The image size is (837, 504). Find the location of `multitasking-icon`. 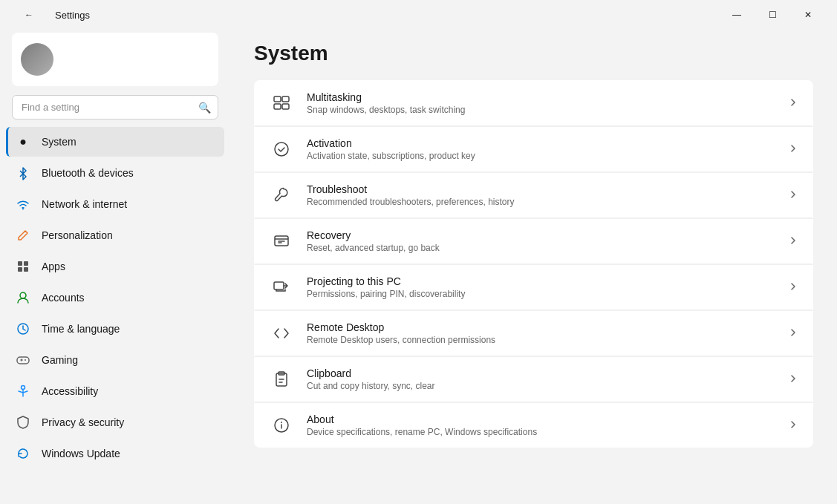

multitasking-icon is located at coordinates (281, 103).